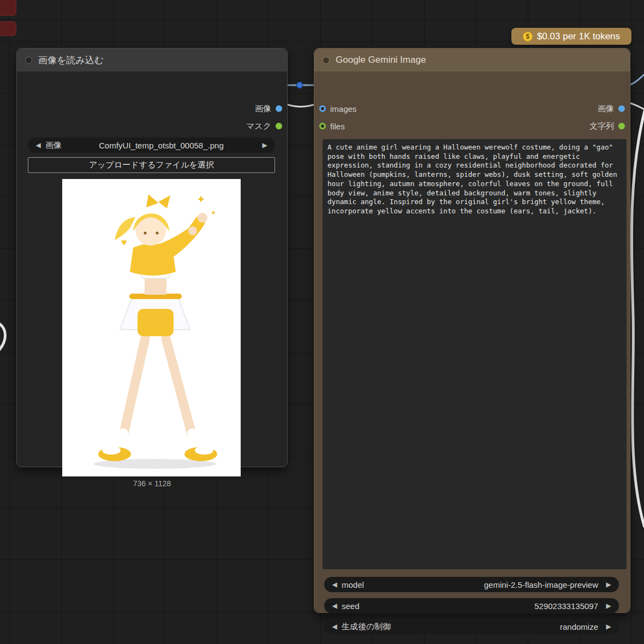  What do you see at coordinates (323, 126) in the screenshot?
I see `files-port-dot` at bounding box center [323, 126].